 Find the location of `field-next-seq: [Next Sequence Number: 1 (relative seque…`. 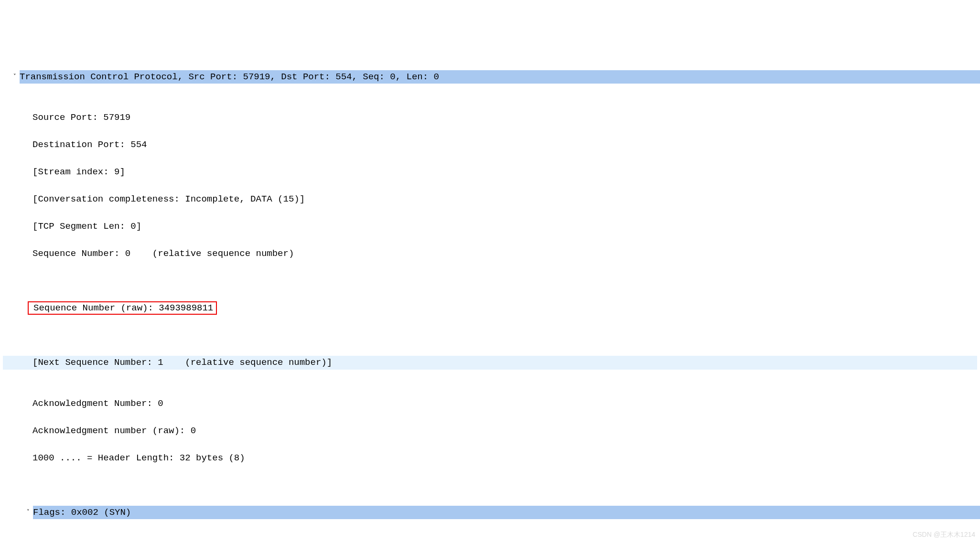

field-next-seq: [Next Sequence Number: 1 (relative seque… is located at coordinates (490, 363).